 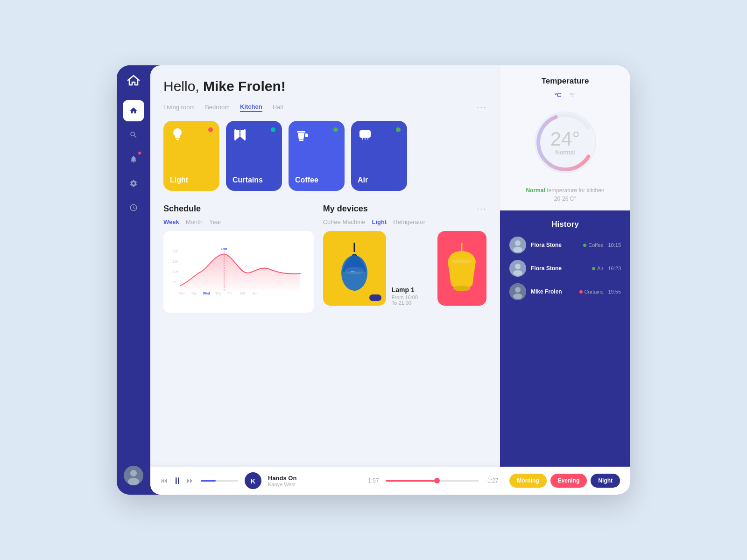 What do you see at coordinates (482, 209) in the screenshot?
I see `devices-more: ···` at bounding box center [482, 209].